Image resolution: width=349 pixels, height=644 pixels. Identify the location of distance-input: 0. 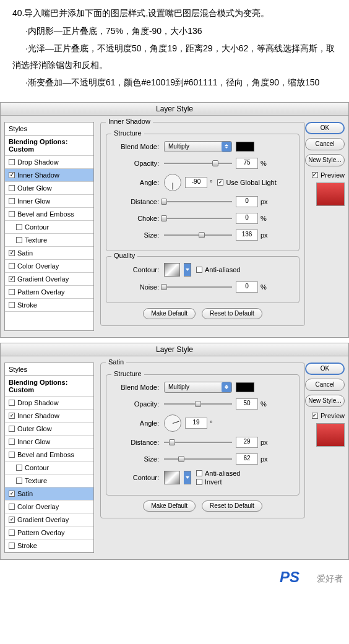
(247, 202).